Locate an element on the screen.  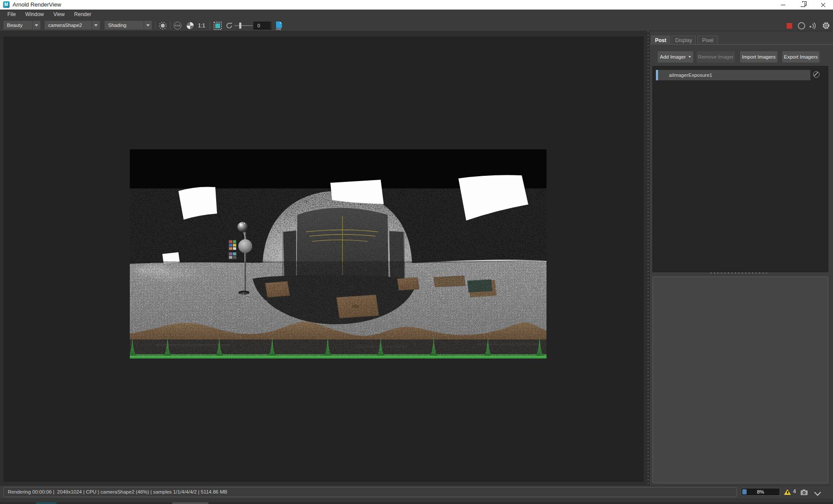
crop-region-button is located at coordinates (218, 26).